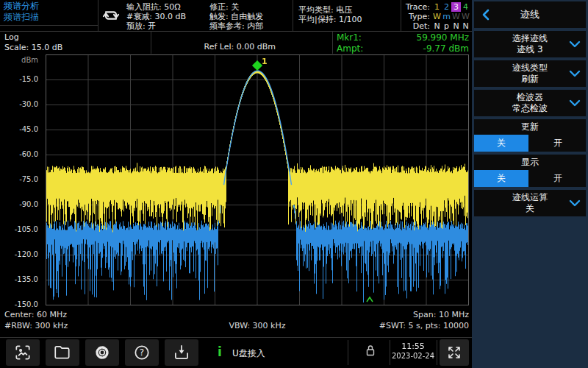 This screenshot has width=588, height=368. What do you see at coordinates (156, 16) in the screenshot?
I see `attenuation: #衰减: 30.0 dB` at bounding box center [156, 16].